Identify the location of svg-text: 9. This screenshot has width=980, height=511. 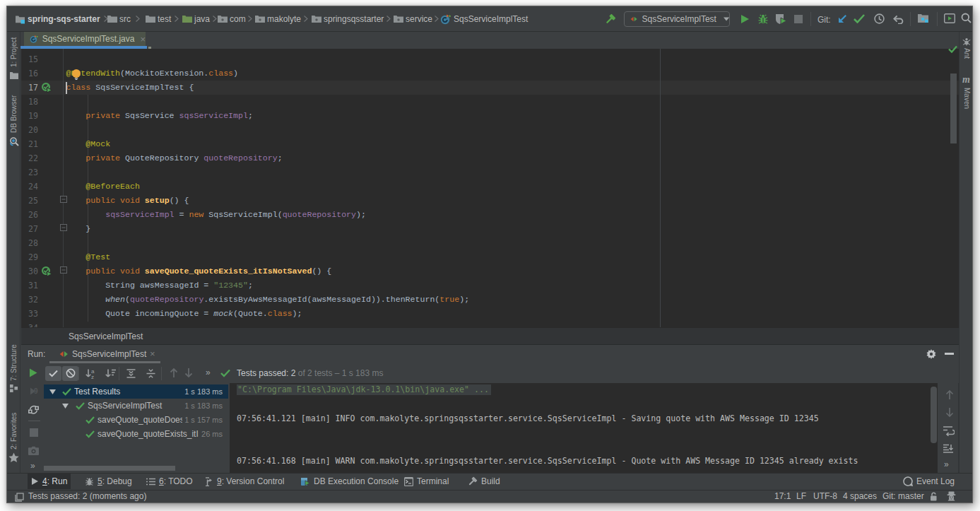
(36, 392).